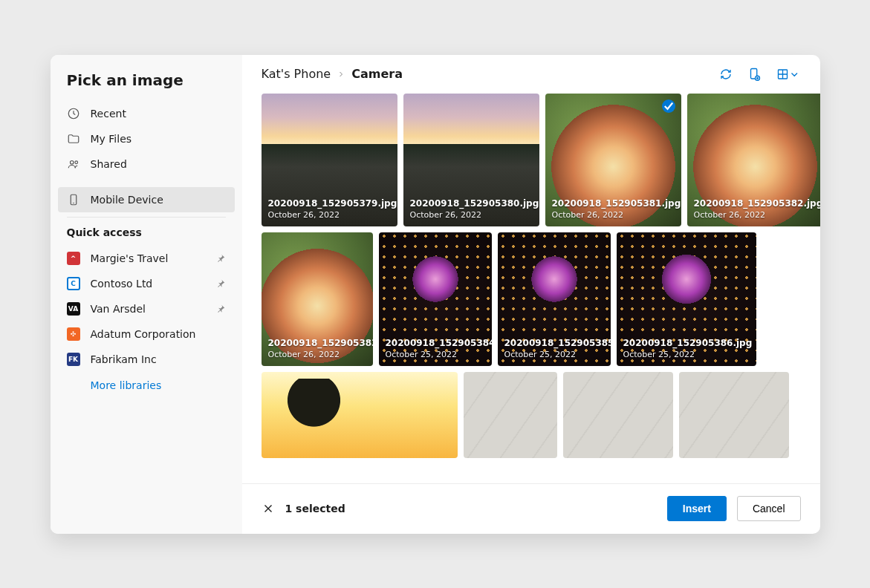  I want to click on quick-access-item: C Contoso Ltd, so click(146, 284).